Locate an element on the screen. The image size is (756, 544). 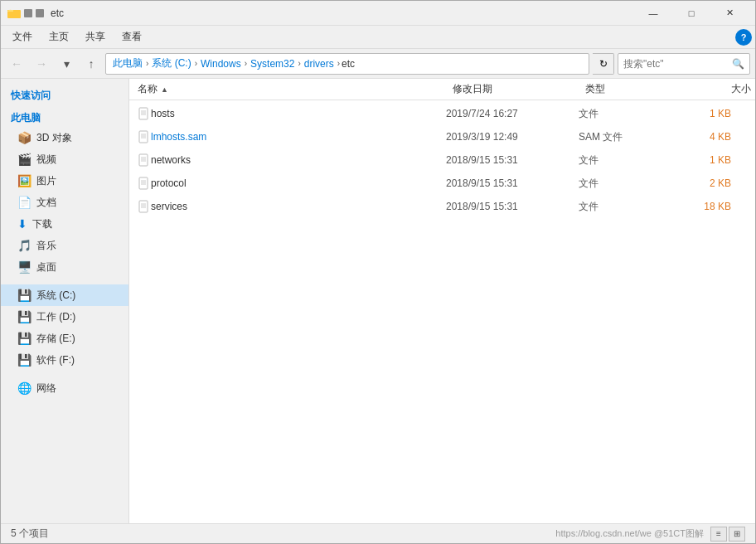
view-grid-button: ⊞ is located at coordinates (737, 534).